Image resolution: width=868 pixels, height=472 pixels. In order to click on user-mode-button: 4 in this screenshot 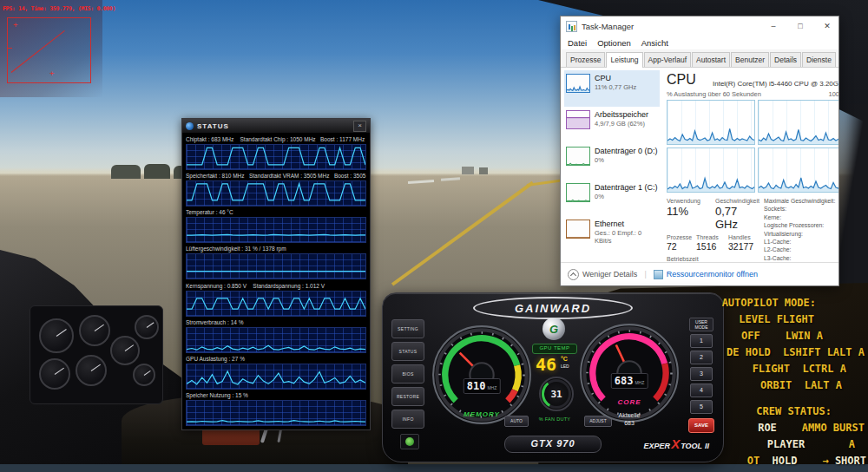, I will do `click(701, 390)`.